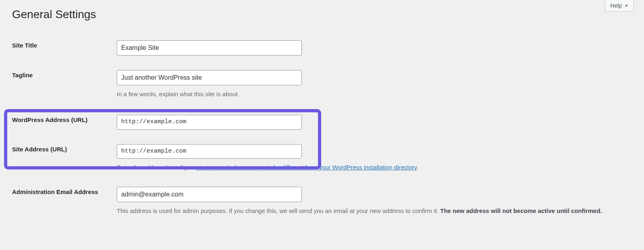  Describe the element at coordinates (209, 48) in the screenshot. I see `site-title-input` at that location.